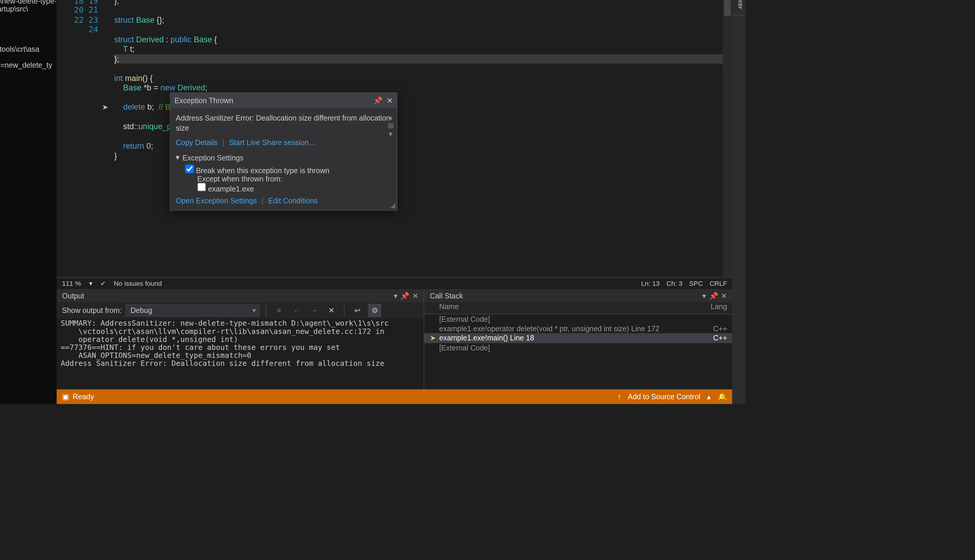 The height and width of the screenshot is (560, 975). I want to click on glyph-margin, so click(64, 138).